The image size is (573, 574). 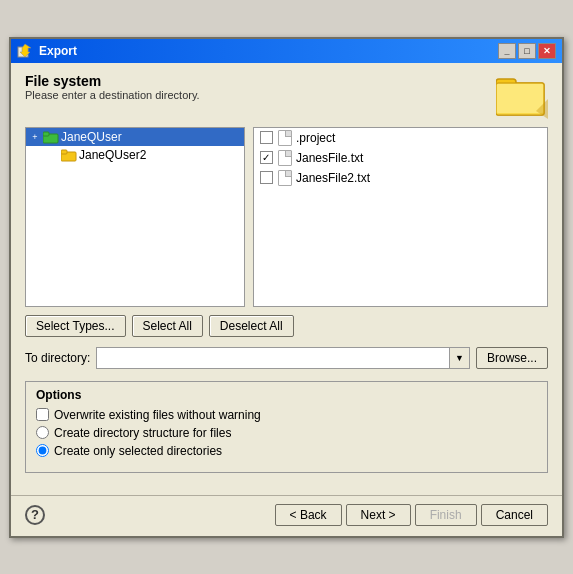 What do you see at coordinates (308, 515) in the screenshot?
I see `back-button: < Back` at bounding box center [308, 515].